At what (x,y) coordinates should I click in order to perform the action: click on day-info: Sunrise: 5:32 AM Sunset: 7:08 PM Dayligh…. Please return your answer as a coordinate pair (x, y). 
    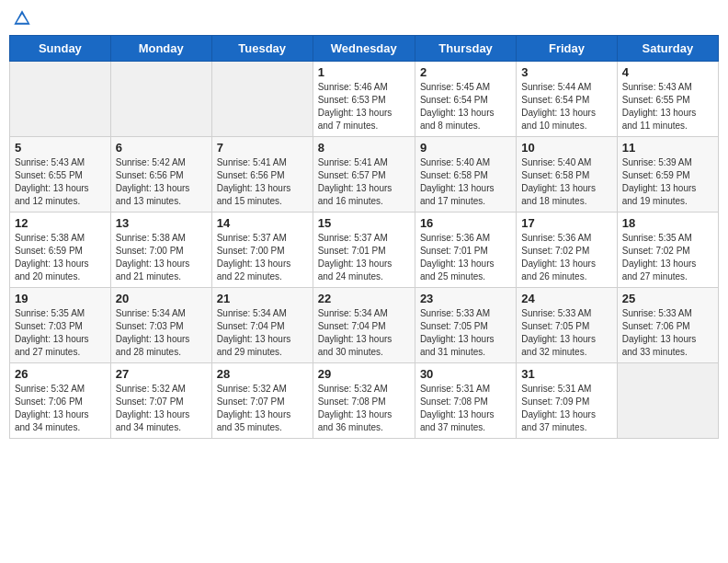
    Looking at the image, I should click on (364, 408).